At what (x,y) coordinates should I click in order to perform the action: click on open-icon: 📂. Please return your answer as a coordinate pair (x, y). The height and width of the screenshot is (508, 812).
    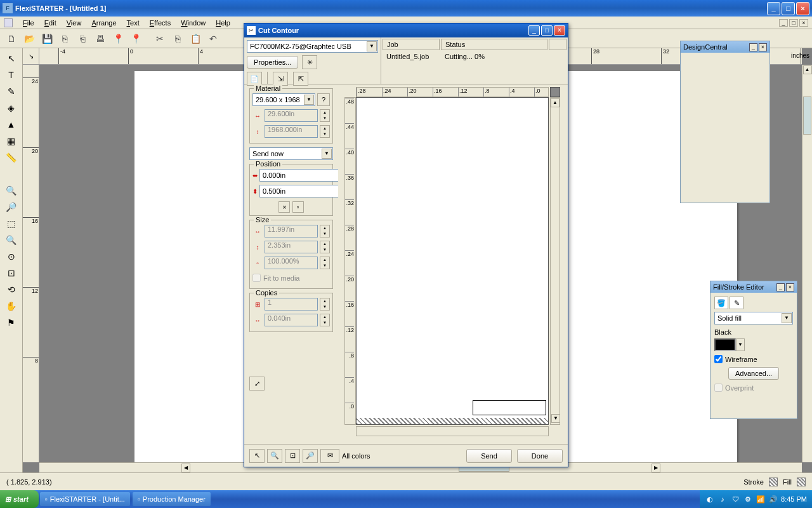
    Looking at the image, I should click on (29, 39).